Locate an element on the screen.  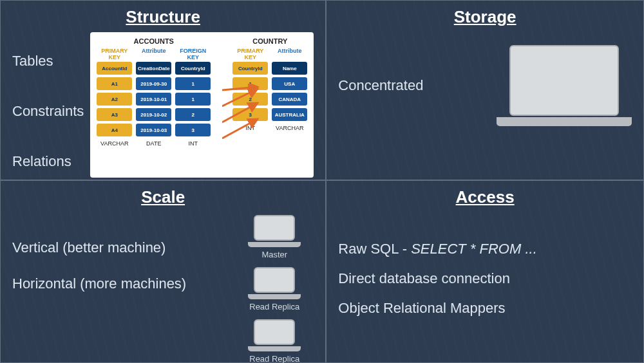
accounts-pk-label: PRIMARY KEY is located at coordinates (115, 54).